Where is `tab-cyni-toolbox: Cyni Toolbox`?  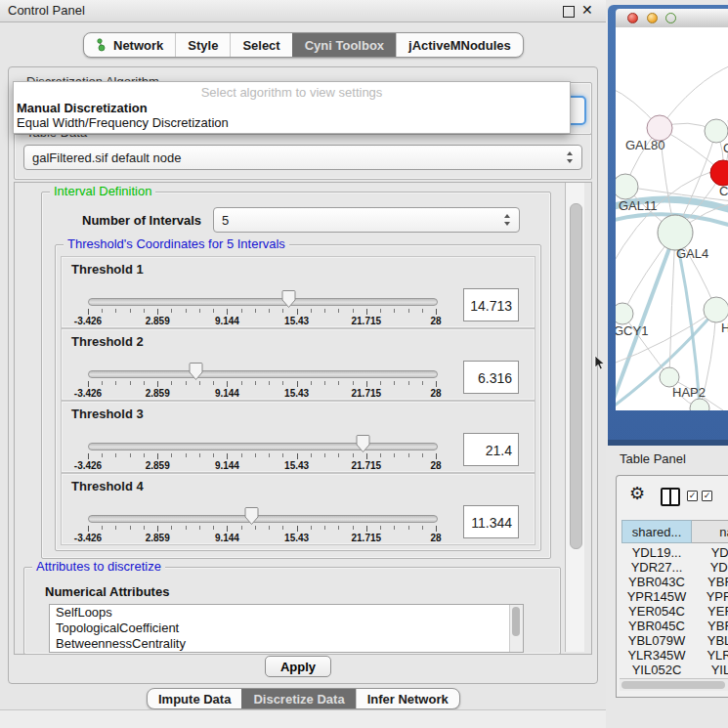 tab-cyni-toolbox: Cyni Toolbox is located at coordinates (344, 45).